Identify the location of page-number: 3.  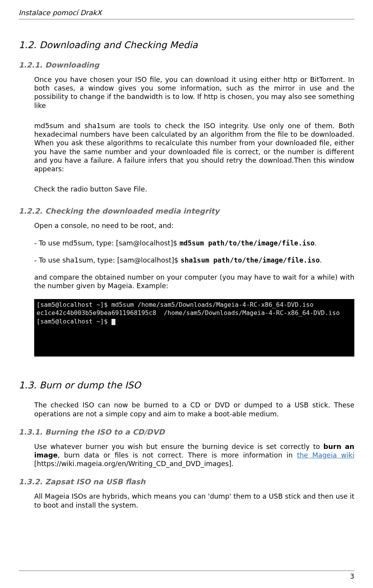
(186, 576).